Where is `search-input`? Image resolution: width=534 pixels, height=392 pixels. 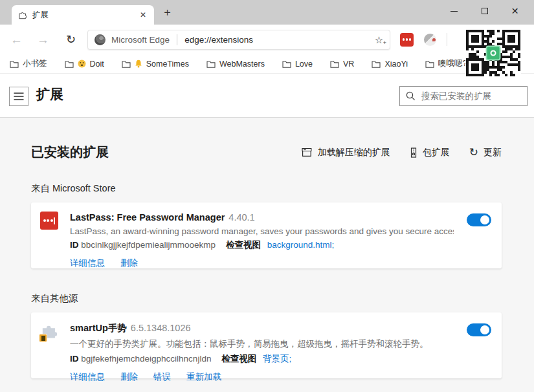 search-input is located at coordinates (471, 96).